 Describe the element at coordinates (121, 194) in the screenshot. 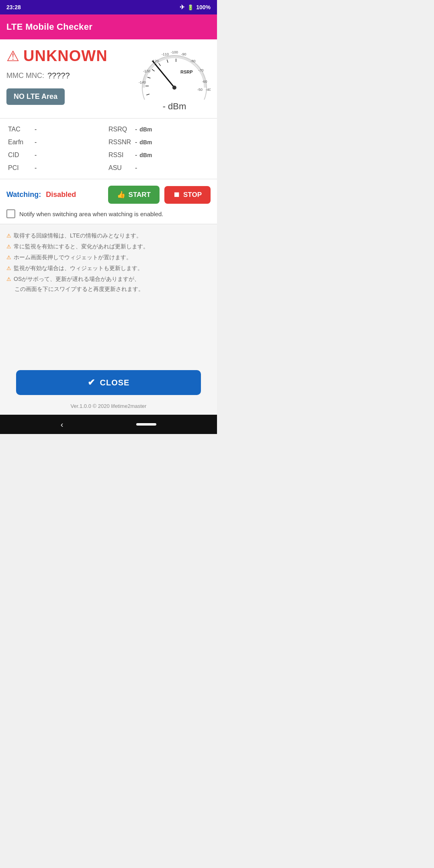

I see `thumbs-up-icon: 👍` at that location.